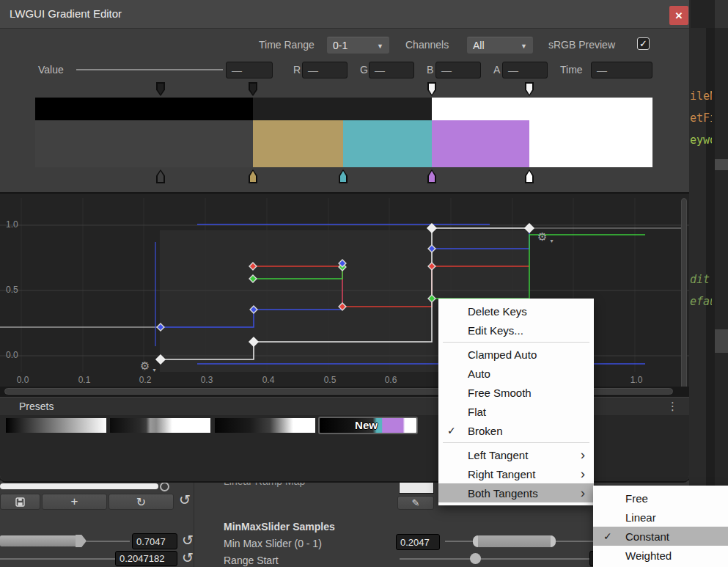 The width and height of the screenshot is (728, 567). What do you see at coordinates (358, 45) in the screenshot?
I see `time-range-dropdown: 0-1 ▼` at bounding box center [358, 45].